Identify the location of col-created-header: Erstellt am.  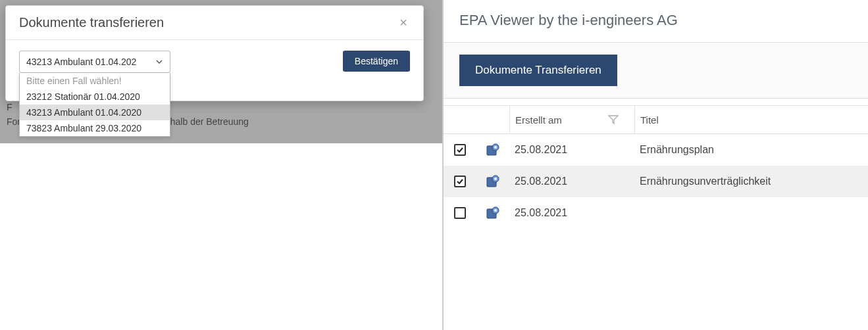
(572, 120).